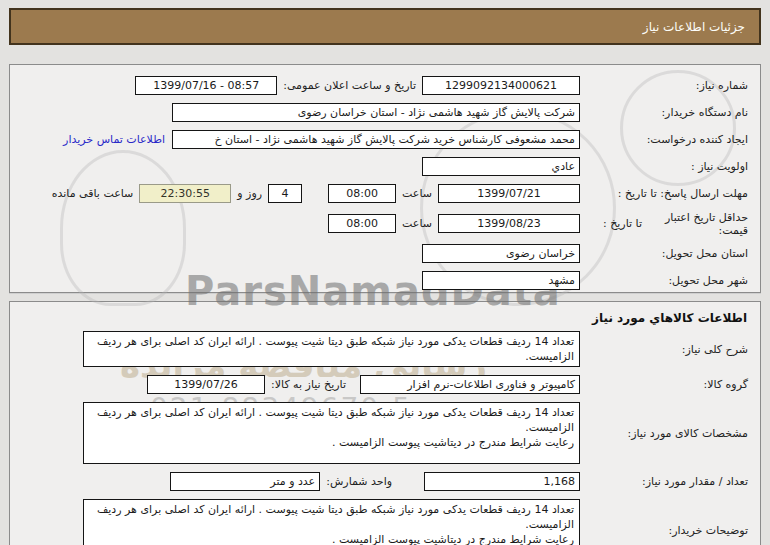 The image size is (770, 545). I want to click on buyer-name-value: شرکت پالایش گاز شهید هاشمی نژاد - استان …, so click(376, 112).